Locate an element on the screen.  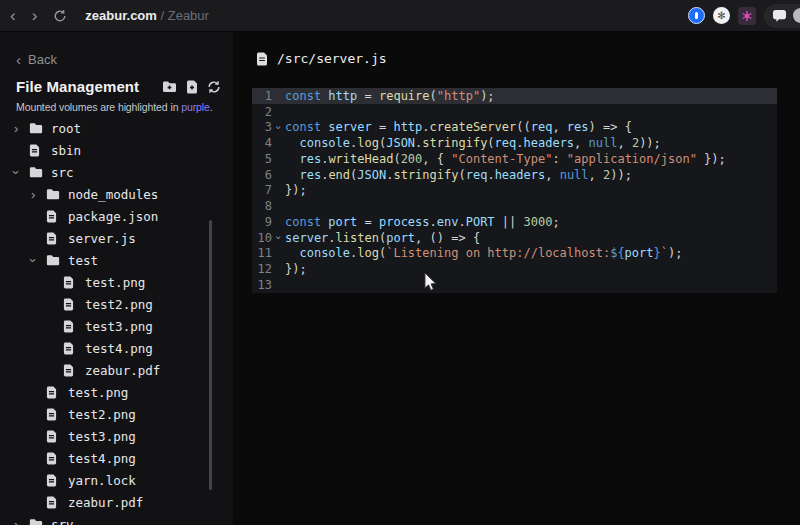
code-line: 2 is located at coordinates (514, 112).